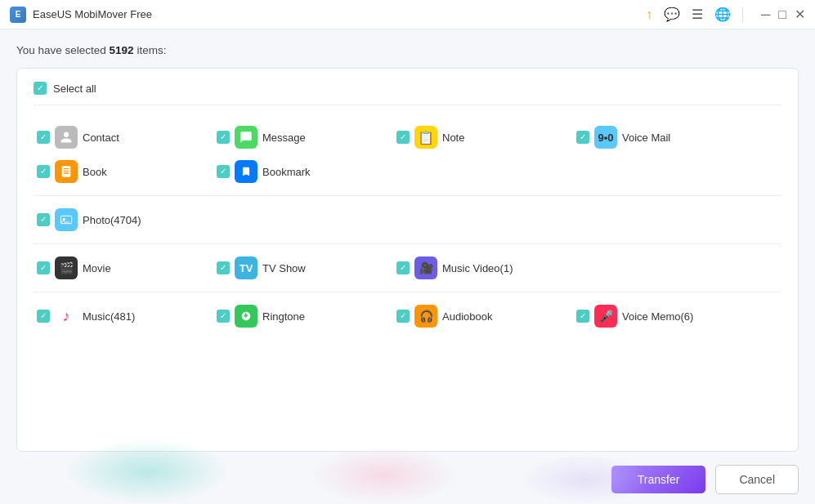 The image size is (815, 504). What do you see at coordinates (43, 268) in the screenshot?
I see `movie-checkbox: ✓` at bounding box center [43, 268].